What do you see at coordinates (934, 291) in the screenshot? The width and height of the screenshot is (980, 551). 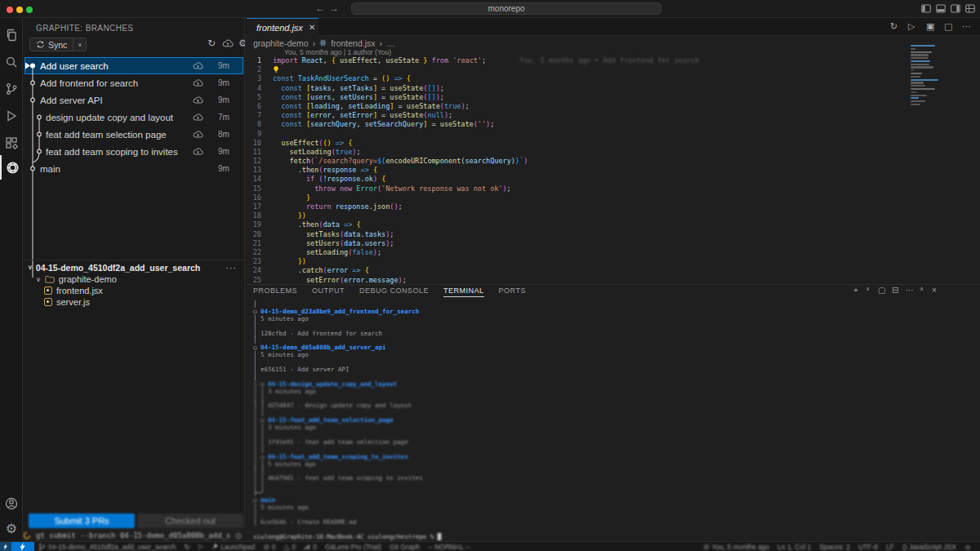 I see `close-panel-icon: ×` at bounding box center [934, 291].